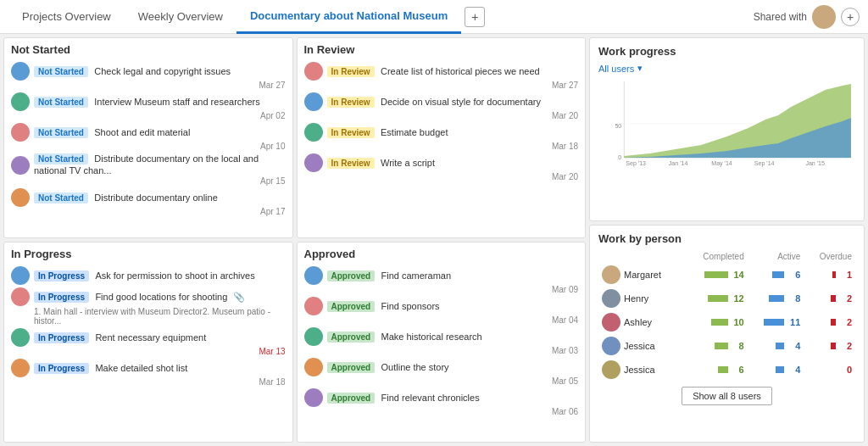 This screenshot has height=446, width=868. Describe the element at coordinates (442, 49) in the screenshot. I see `in-review-title: In Review` at that location.